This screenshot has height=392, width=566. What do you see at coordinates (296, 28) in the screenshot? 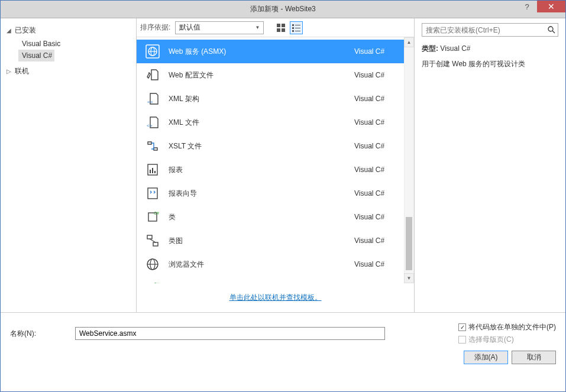
I see `view-list-button` at bounding box center [296, 28].